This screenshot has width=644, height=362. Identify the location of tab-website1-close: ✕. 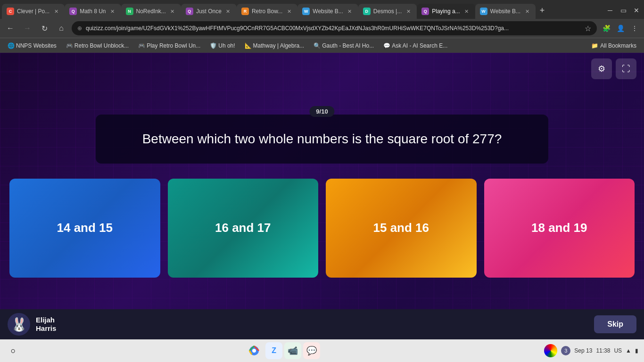
(350, 11).